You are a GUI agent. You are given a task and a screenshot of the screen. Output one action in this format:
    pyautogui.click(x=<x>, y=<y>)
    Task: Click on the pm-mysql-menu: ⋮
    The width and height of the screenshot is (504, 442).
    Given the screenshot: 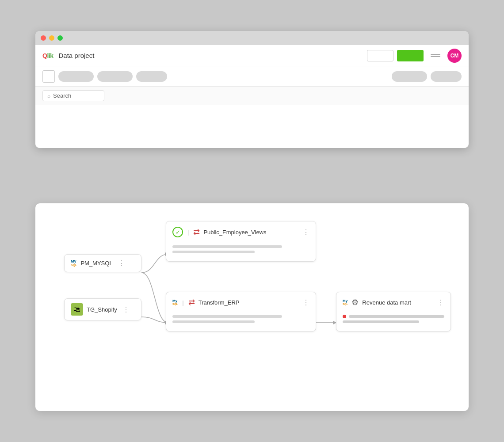 What is the action you would take?
    pyautogui.click(x=122, y=263)
    